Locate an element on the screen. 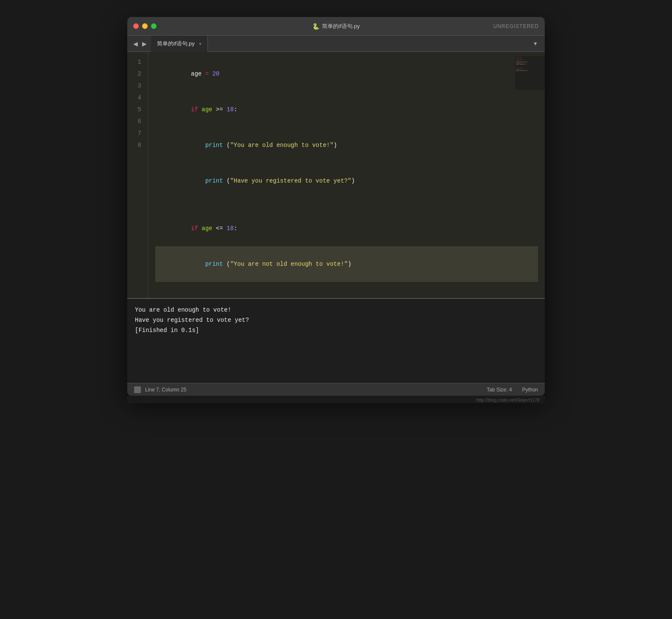  traffic-lights is located at coordinates (145, 26).